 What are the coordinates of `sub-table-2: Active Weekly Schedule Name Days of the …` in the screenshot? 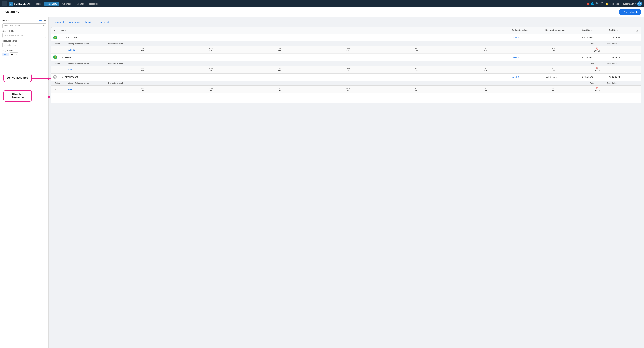 It's located at (346, 67).